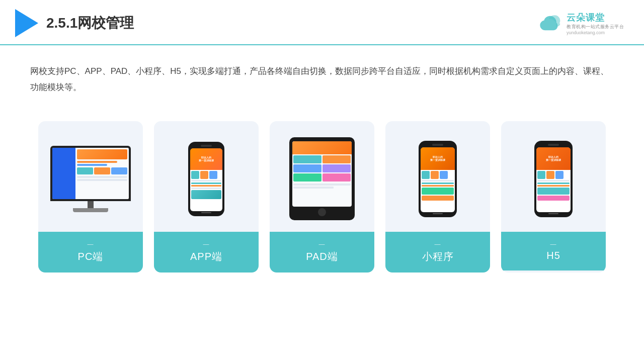 The height and width of the screenshot is (362, 644). I want to click on app-card-label: APP端, so click(206, 252).